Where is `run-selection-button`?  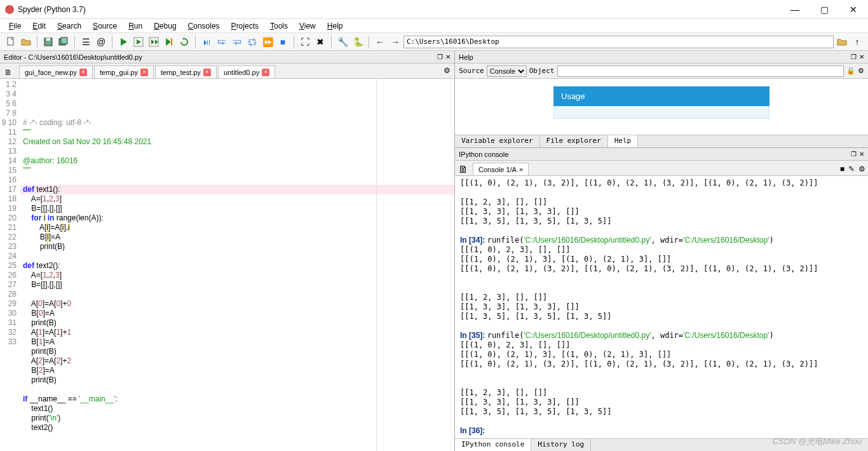 run-selection-button is located at coordinates (169, 42).